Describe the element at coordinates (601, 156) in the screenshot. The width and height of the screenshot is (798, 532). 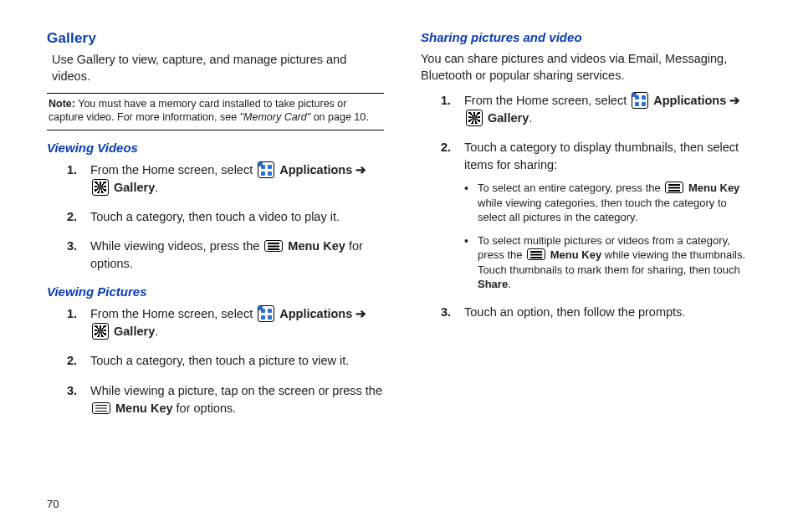
I see `step-text: Touch a category to display thumbnails, …` at that location.